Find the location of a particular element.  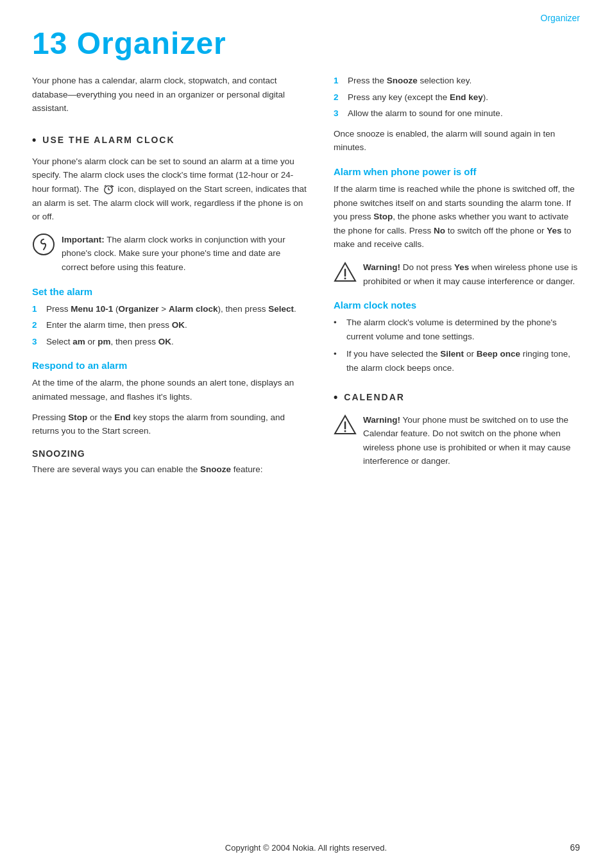

top-right-label: Organizer is located at coordinates (561, 18).